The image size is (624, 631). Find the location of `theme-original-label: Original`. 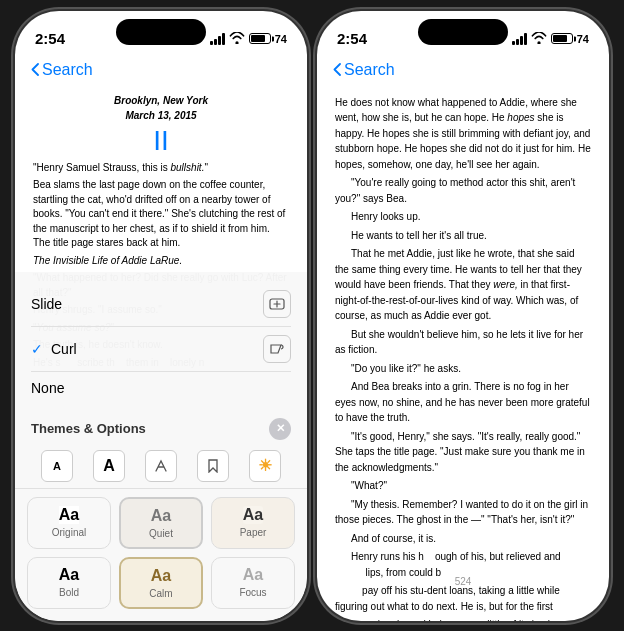

theme-original-label: Original is located at coordinates (69, 532).